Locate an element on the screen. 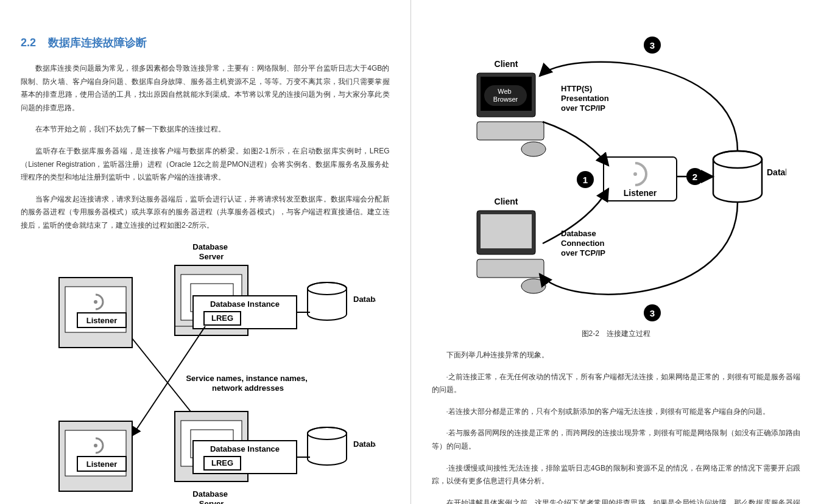 The height and width of the screenshot is (504, 821). section-heading: 2.2 数据库连接故障诊断 is located at coordinates (205, 43).